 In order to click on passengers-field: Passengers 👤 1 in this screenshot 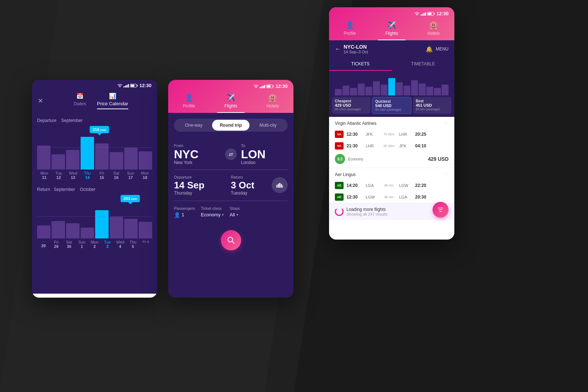, I will do `click(184, 212)`.